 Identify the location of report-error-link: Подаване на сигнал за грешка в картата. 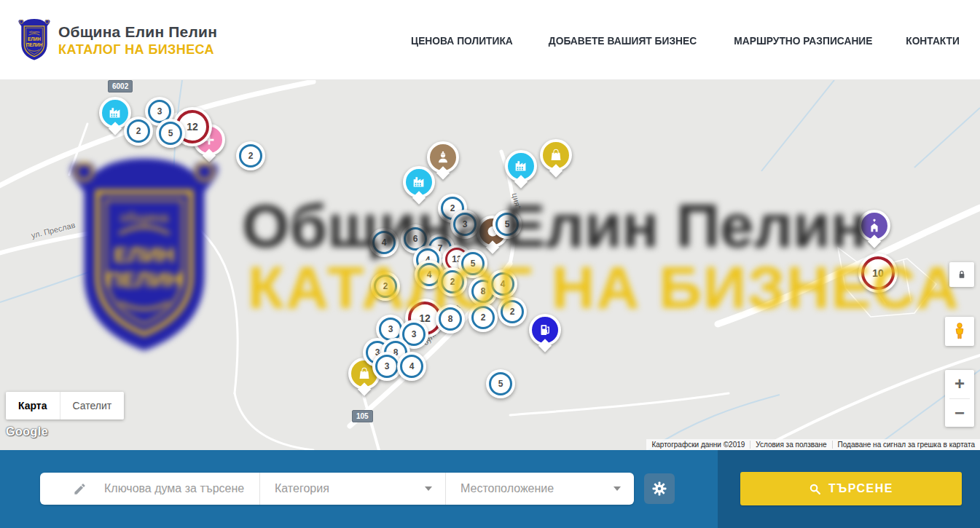
(906, 444).